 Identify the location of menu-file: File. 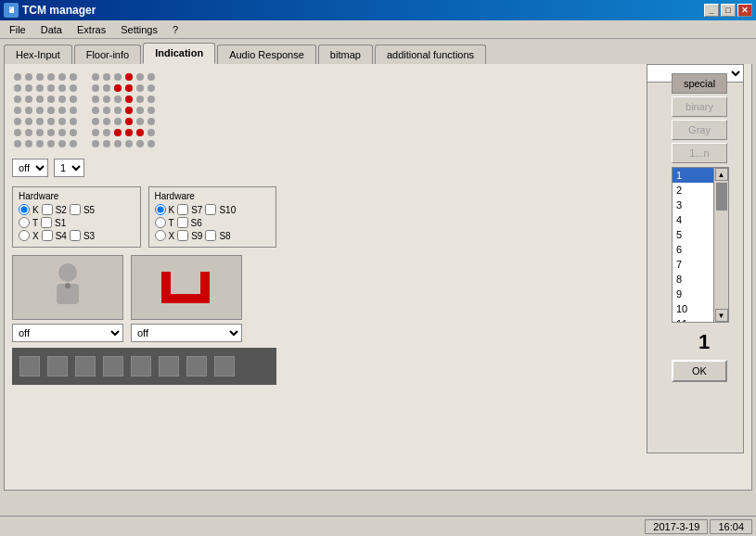
(18, 30).